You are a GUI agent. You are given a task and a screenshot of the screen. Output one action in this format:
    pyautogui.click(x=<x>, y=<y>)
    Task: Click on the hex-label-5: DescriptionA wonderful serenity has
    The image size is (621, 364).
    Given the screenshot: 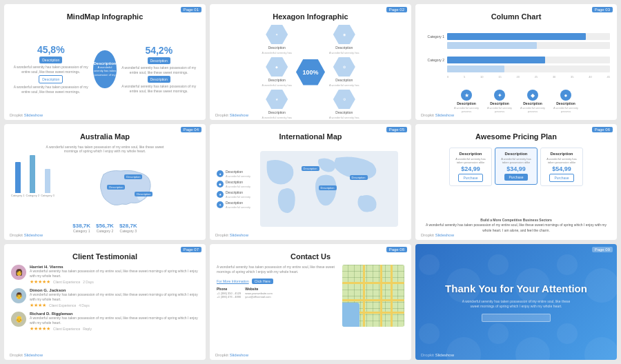 What is the action you would take?
    pyautogui.click(x=344, y=83)
    